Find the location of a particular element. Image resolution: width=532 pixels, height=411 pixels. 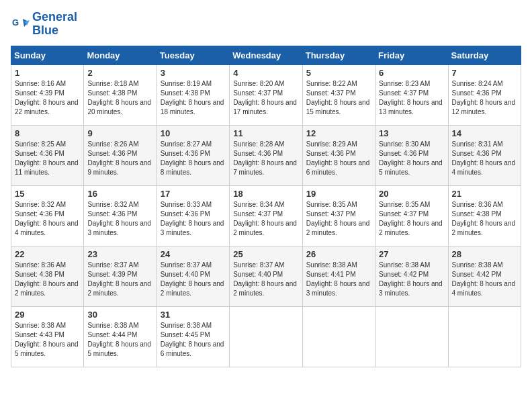

weekday-header-wednesday: Wednesday is located at coordinates (266, 55).